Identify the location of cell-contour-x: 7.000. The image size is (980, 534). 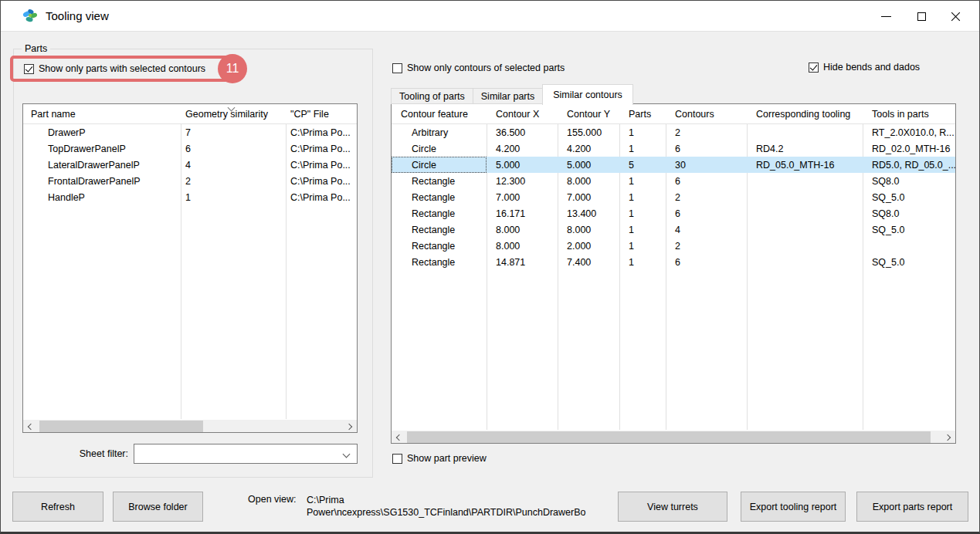
(522, 198).